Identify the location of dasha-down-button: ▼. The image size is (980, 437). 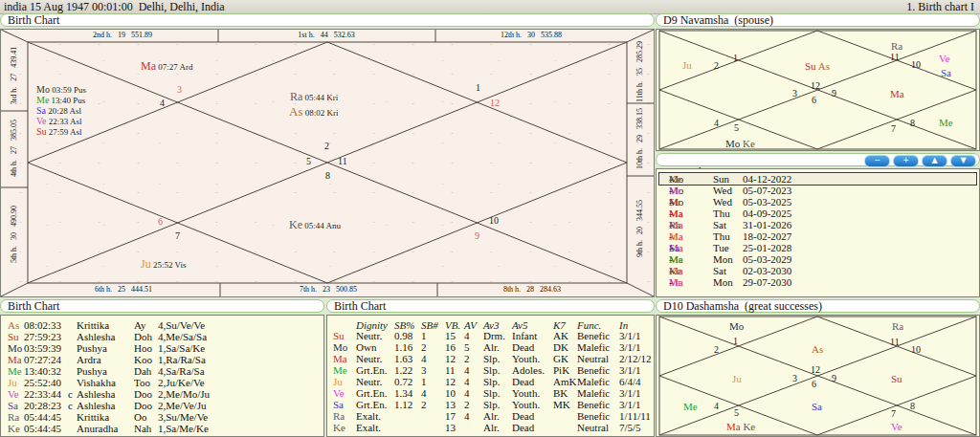
(963, 161).